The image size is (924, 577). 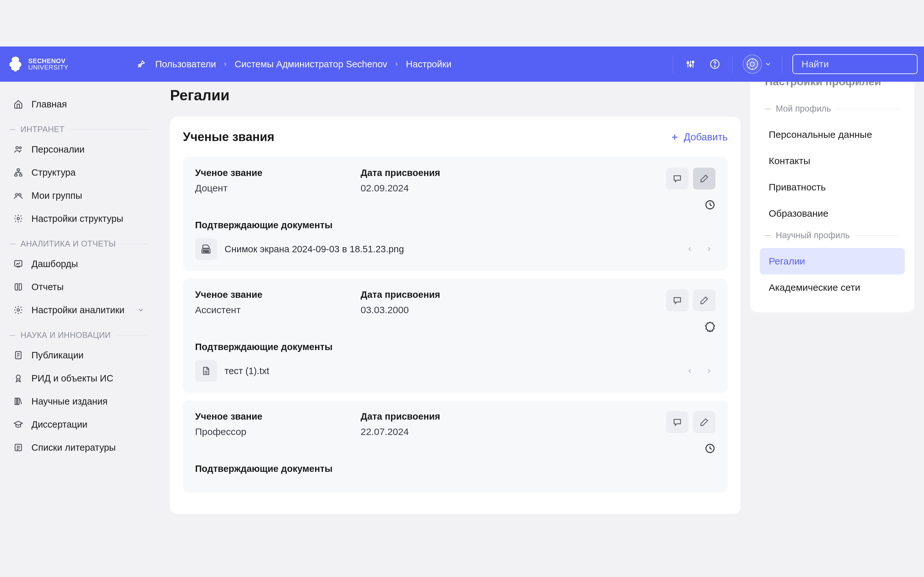 I want to click on nav-structure-settings: Настройки структуры, so click(x=79, y=219).